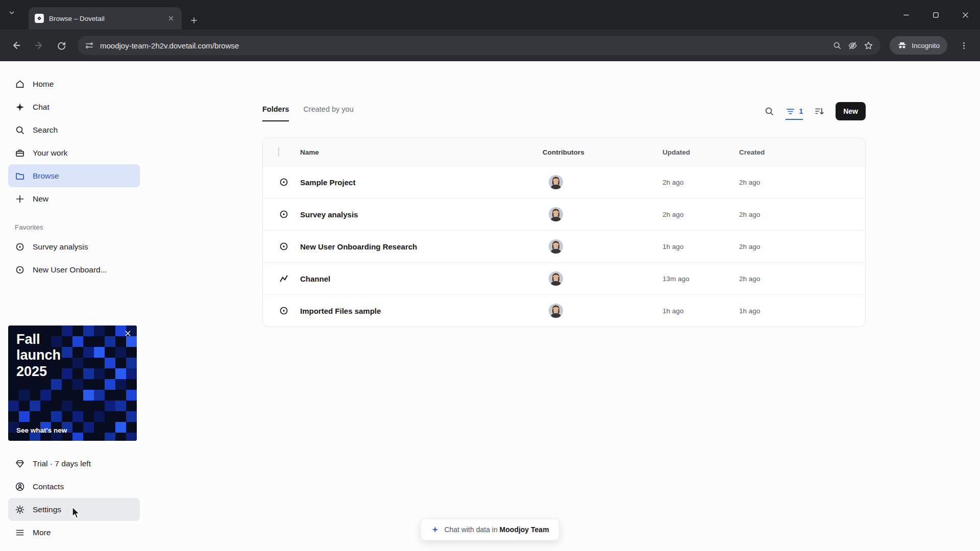 The image size is (980, 551). I want to click on favorite-item-label: New User Onboard..., so click(70, 270).